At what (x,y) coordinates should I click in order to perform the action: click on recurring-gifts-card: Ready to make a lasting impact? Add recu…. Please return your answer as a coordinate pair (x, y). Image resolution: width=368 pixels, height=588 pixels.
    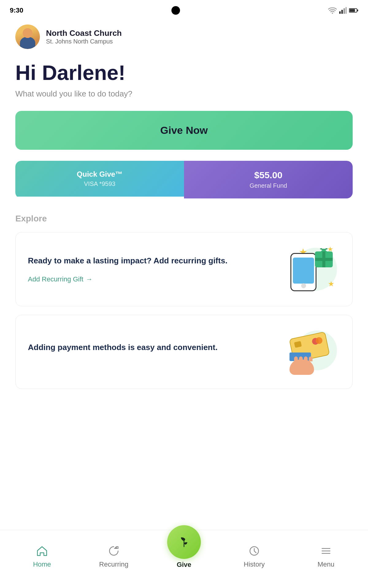
    Looking at the image, I should click on (184, 269).